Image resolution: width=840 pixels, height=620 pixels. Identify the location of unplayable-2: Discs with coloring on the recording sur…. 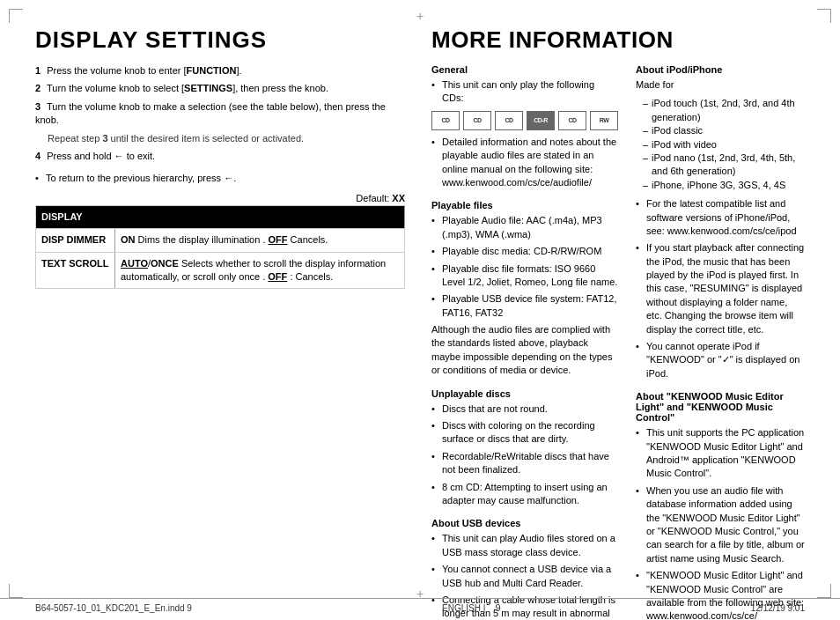
(525, 433).